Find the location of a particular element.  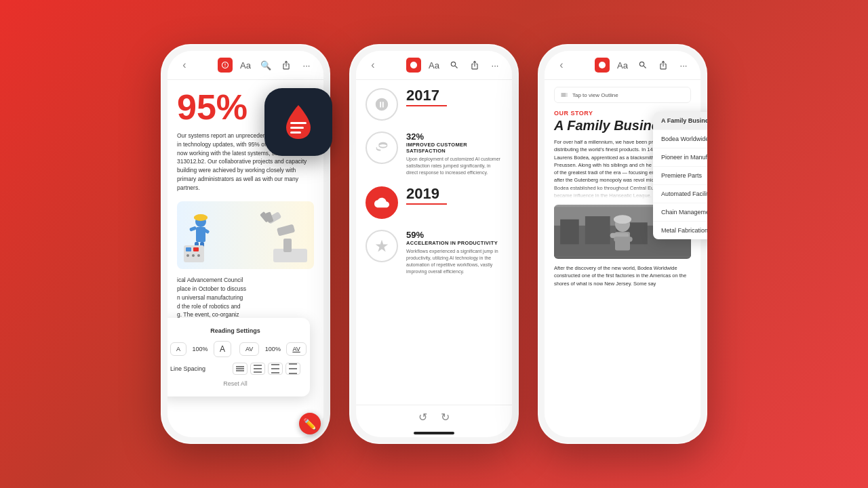

timeline-body-2017: 2017 is located at coordinates (454, 99).